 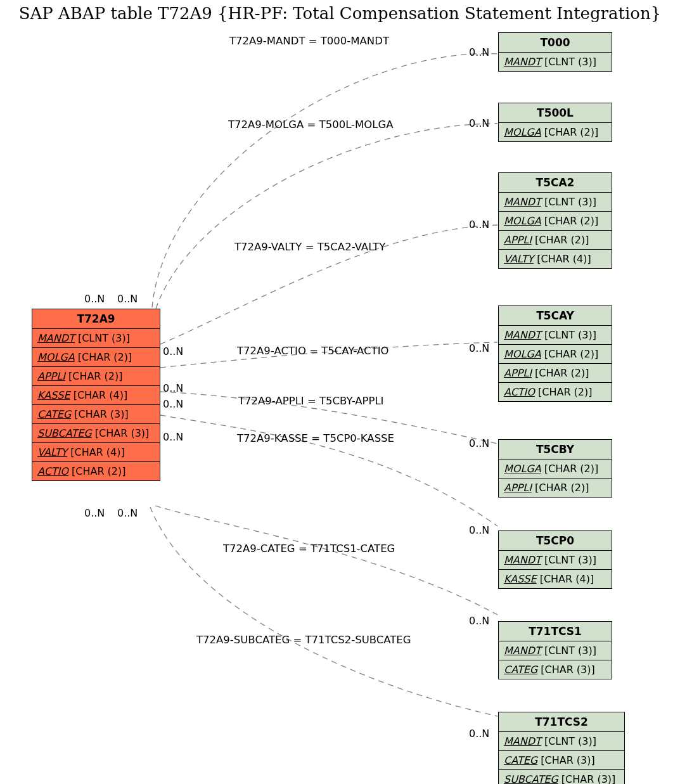 What do you see at coordinates (96, 319) in the screenshot?
I see `entity-header: T72A9` at bounding box center [96, 319].